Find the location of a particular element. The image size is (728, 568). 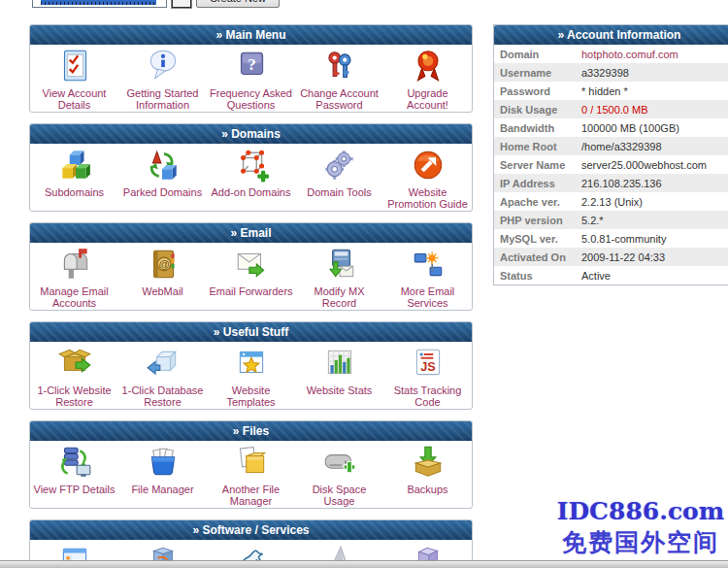

menu-item-label: Disk Space Usage is located at coordinates (340, 495).